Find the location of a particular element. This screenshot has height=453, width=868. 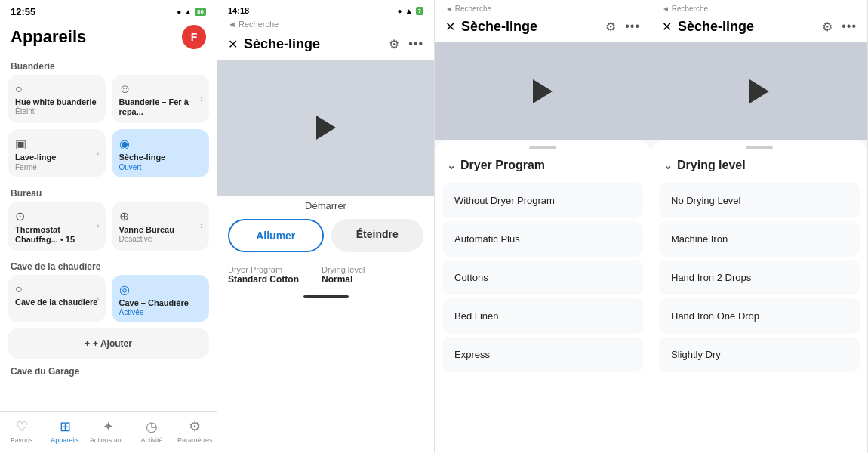

device-status-hue: Éteint is located at coordinates (57, 112).